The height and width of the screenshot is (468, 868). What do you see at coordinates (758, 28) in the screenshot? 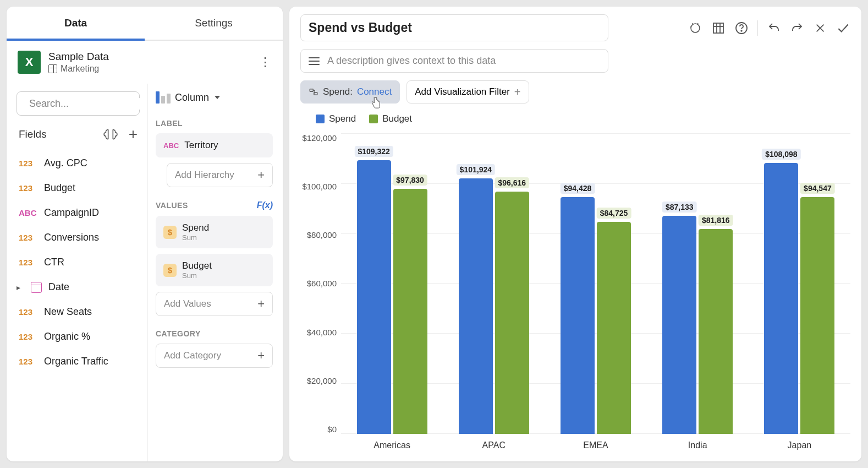
I see `separator` at bounding box center [758, 28].